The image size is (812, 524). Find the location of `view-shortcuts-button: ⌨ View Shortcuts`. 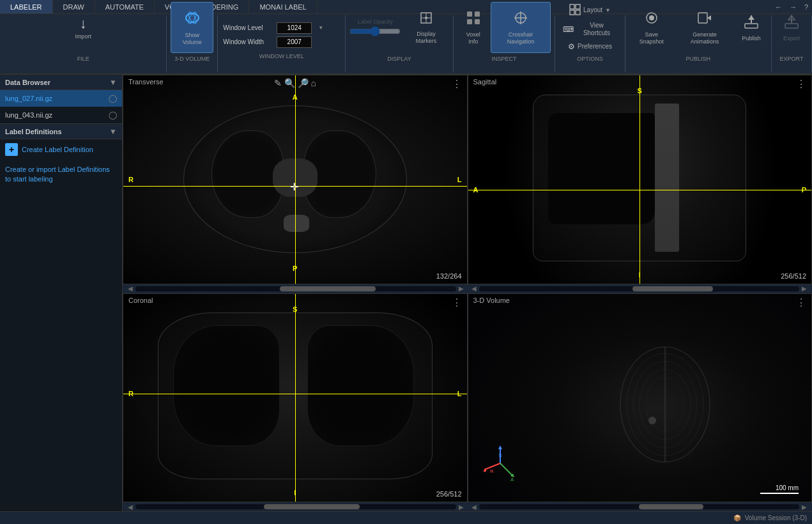

view-shortcuts-button: ⌨ View Shortcuts is located at coordinates (590, 29).